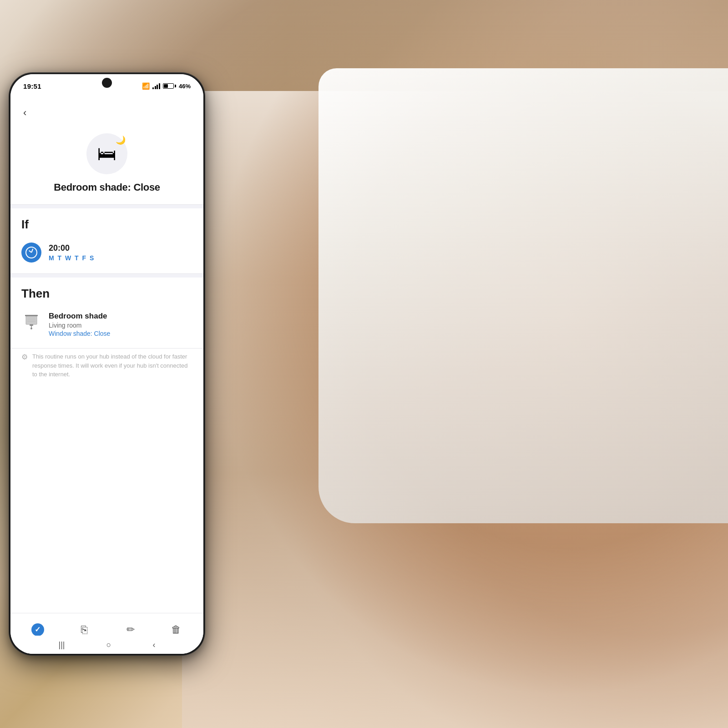 The image size is (728, 728). What do you see at coordinates (25, 113) in the screenshot?
I see `back-button: ‹` at bounding box center [25, 113].